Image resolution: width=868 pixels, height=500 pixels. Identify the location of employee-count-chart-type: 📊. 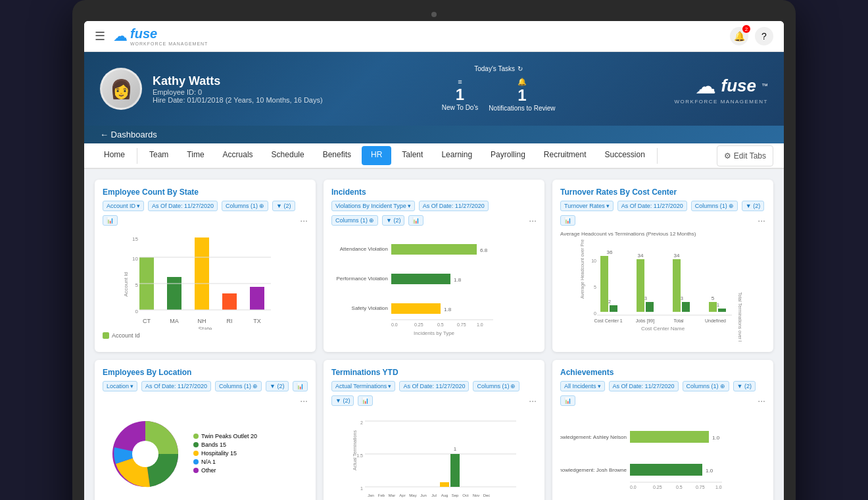
(110, 220).